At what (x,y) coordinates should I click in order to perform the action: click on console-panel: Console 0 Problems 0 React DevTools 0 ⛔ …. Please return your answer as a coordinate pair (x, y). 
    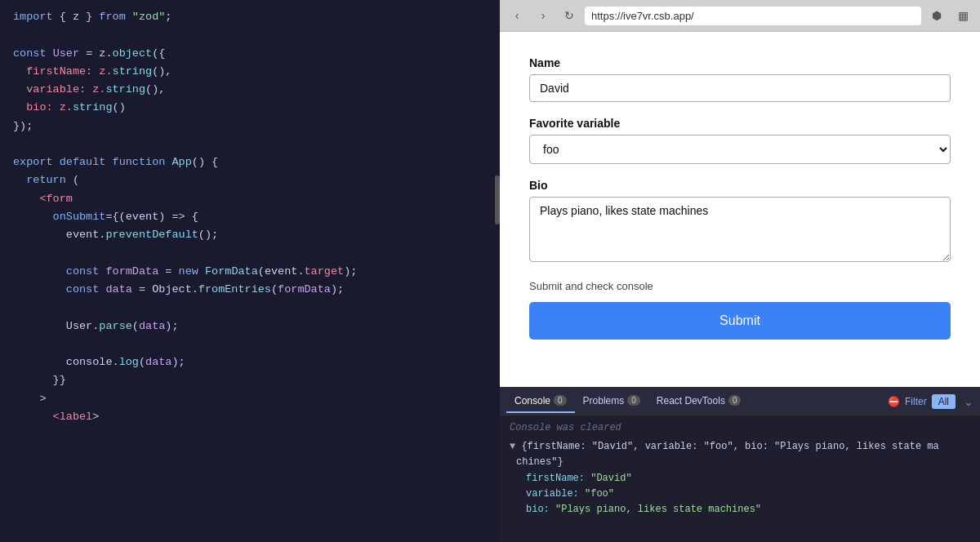
    Looking at the image, I should click on (740, 464).